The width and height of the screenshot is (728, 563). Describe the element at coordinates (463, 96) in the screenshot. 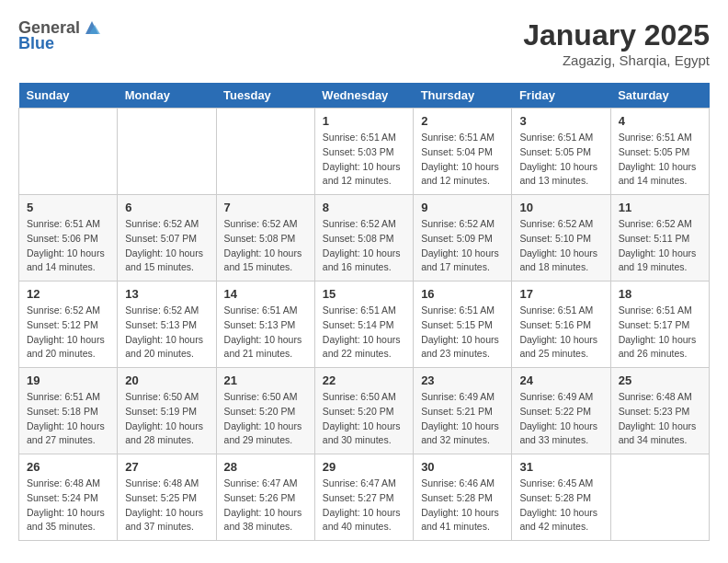

I see `header-cell-thursday: Thursday` at that location.